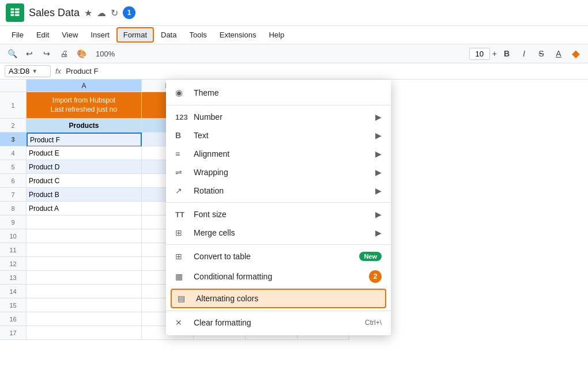 This screenshot has width=588, height=386. What do you see at coordinates (278, 323) in the screenshot?
I see `menu-item-clear: ✕ Clear formatting Ctrl+\` at bounding box center [278, 323].